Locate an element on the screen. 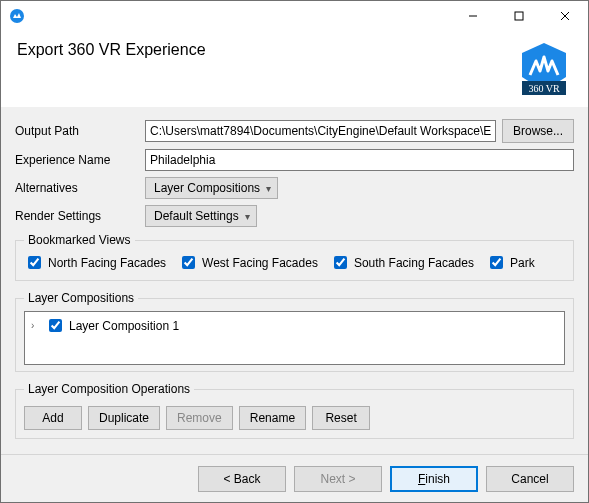 The height and width of the screenshot is (503, 589). render-settings-value: Default Settings is located at coordinates (196, 216).